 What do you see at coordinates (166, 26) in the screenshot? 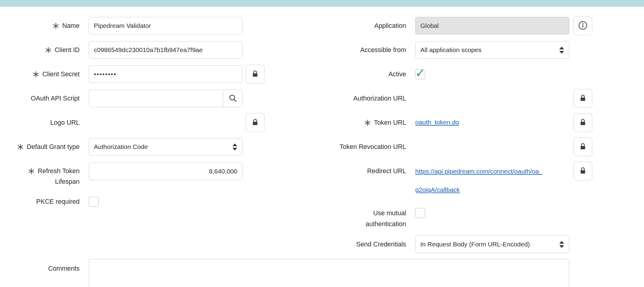
I see `name-input` at bounding box center [166, 26].